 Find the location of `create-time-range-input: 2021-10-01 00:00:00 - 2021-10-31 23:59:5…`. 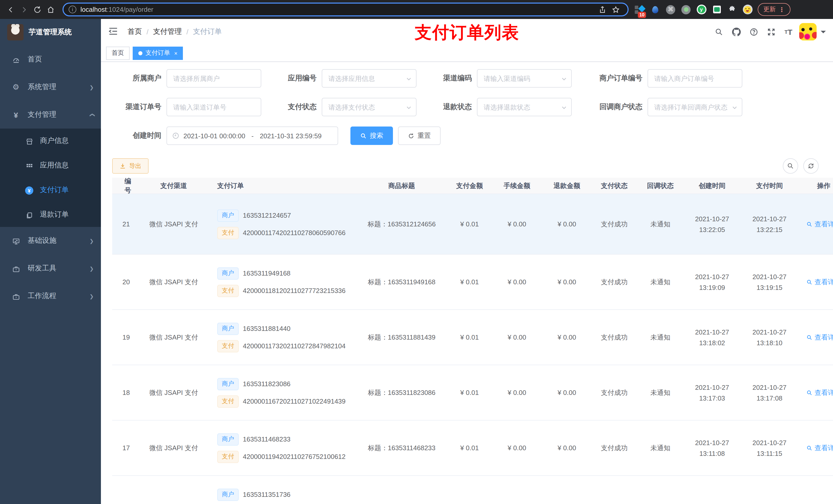

create-time-range-input: 2021-10-01 00:00:00 - 2021-10-31 23:59:5… is located at coordinates (252, 136).